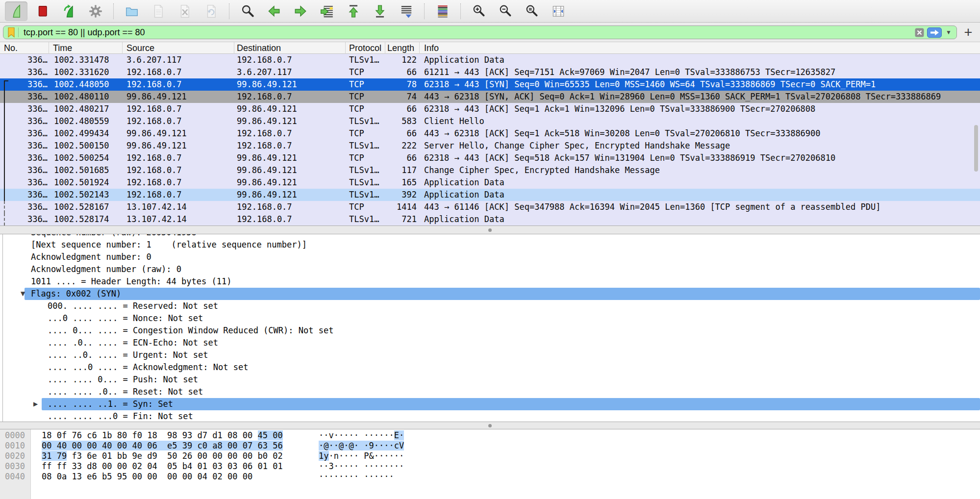 This screenshot has height=499, width=980. Describe the element at coordinates (700, 48) in the screenshot. I see `column-header-info: Info` at that location.